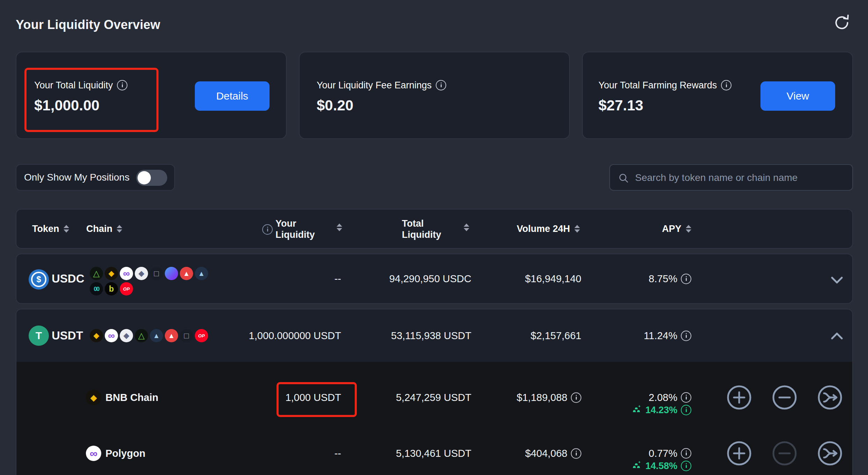 The width and height of the screenshot is (868, 475). I want to click on total-liquidity-cell: 5,247,259 USDT, so click(427, 397).